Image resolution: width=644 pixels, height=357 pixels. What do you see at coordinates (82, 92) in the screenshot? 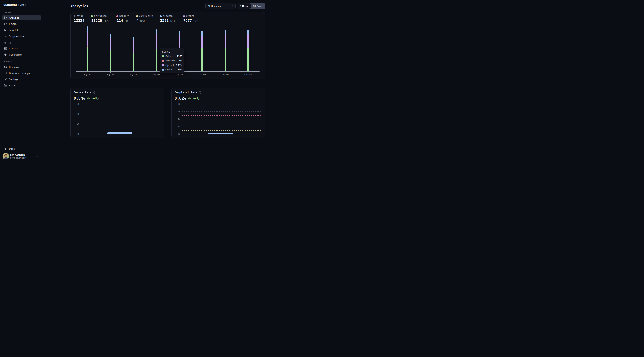
I see `bounce-rate-title: Bounce Rate` at bounding box center [82, 92].